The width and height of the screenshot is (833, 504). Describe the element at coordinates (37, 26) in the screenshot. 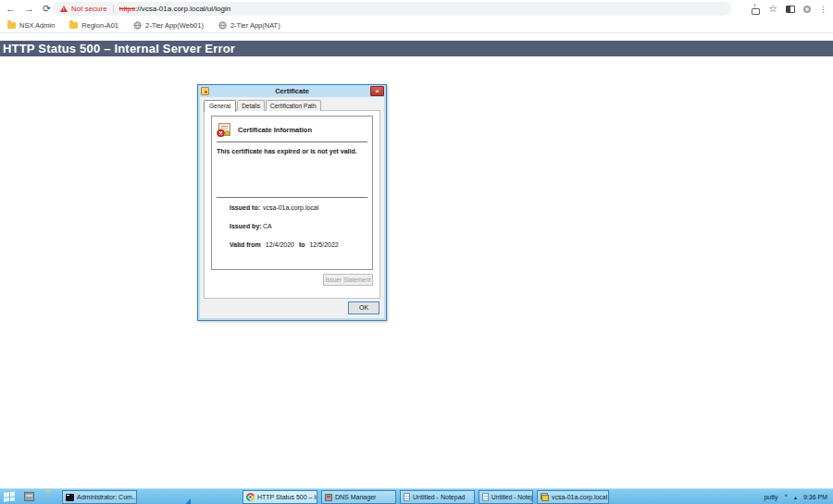

I see `bookmark-label: NSX Admin` at that location.